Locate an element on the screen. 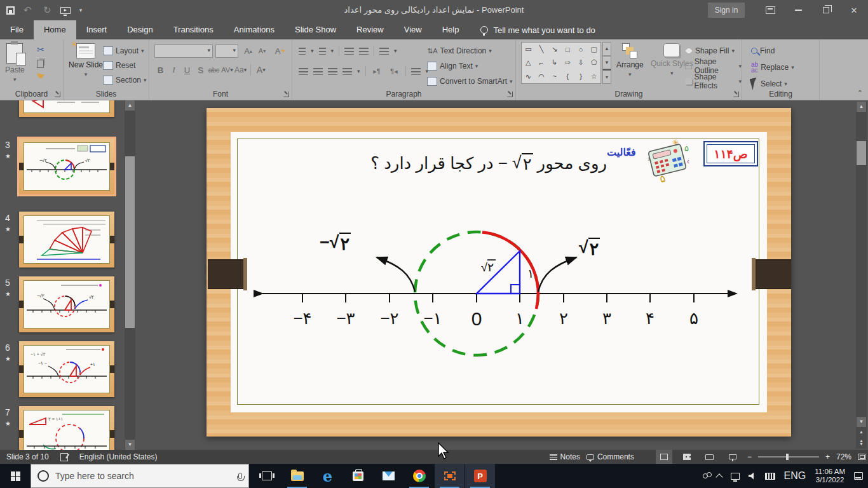  zoom-in-icon: + is located at coordinates (827, 457).